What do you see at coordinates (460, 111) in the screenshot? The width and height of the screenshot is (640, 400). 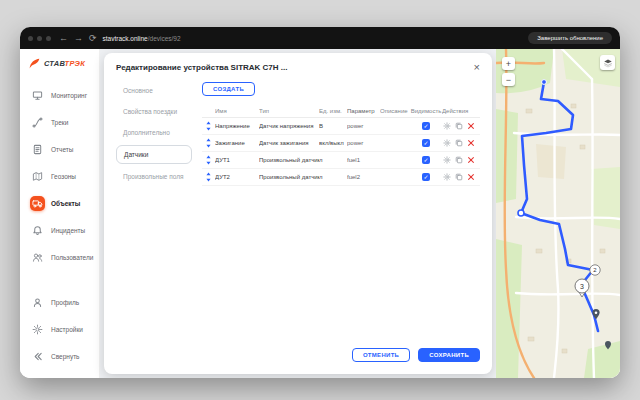 I see `column-header: Действия` at bounding box center [460, 111].